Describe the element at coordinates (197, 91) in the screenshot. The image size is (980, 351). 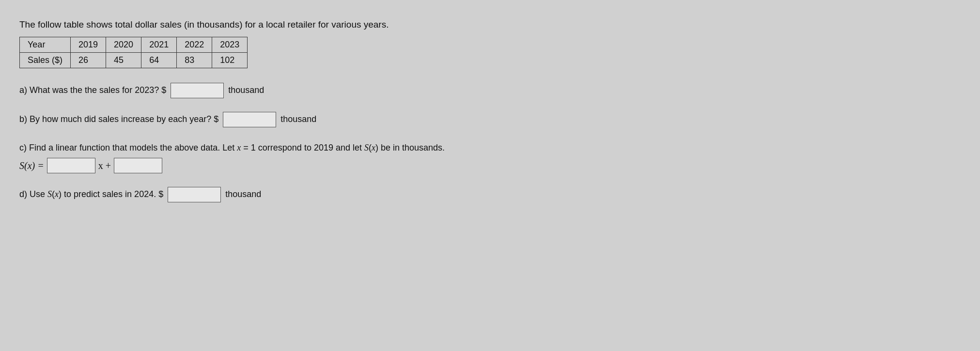
I see `question-a-input` at that location.